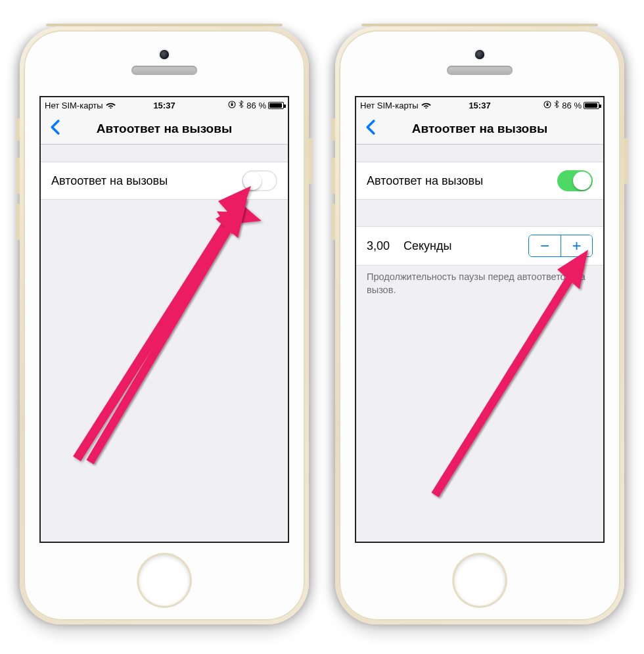  Describe the element at coordinates (480, 246) in the screenshot. I see `seconds-row: 3,00 Секунды − +` at that location.